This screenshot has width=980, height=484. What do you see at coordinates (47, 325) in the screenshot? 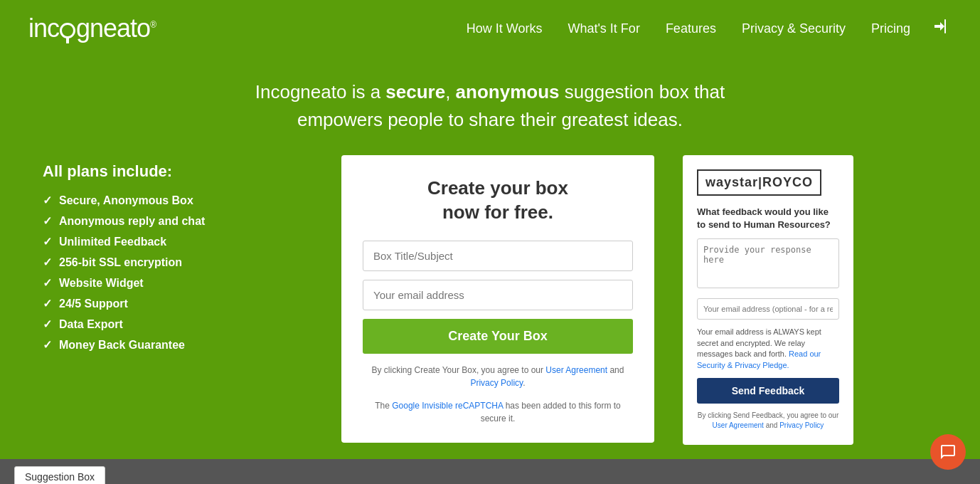
I see `check-icon-7: ✓` at bounding box center [47, 325].